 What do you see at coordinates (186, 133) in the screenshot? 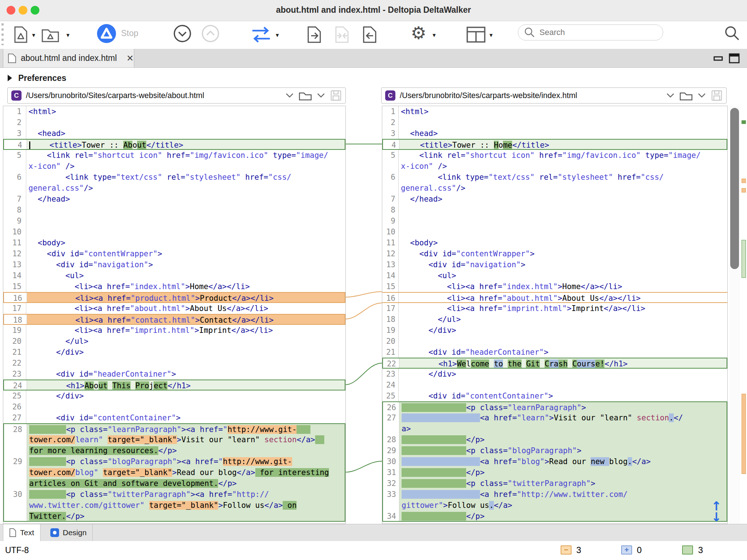
I see `code-line: <head>` at bounding box center [186, 133].